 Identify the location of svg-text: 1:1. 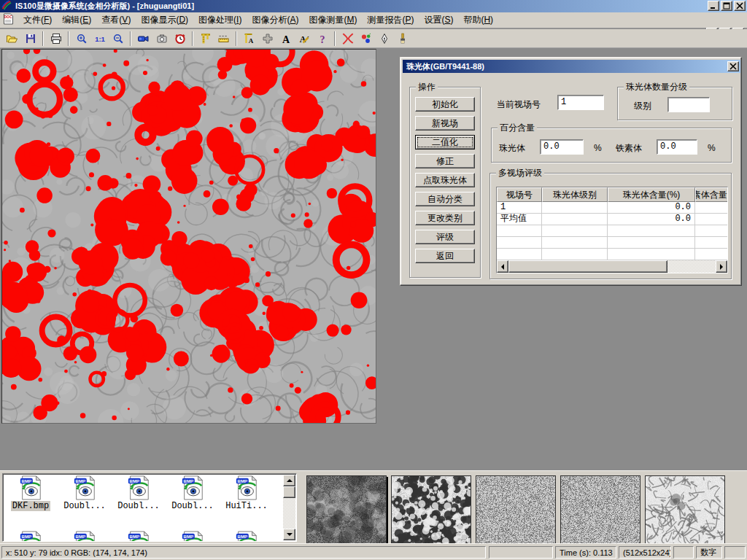
(100, 38).